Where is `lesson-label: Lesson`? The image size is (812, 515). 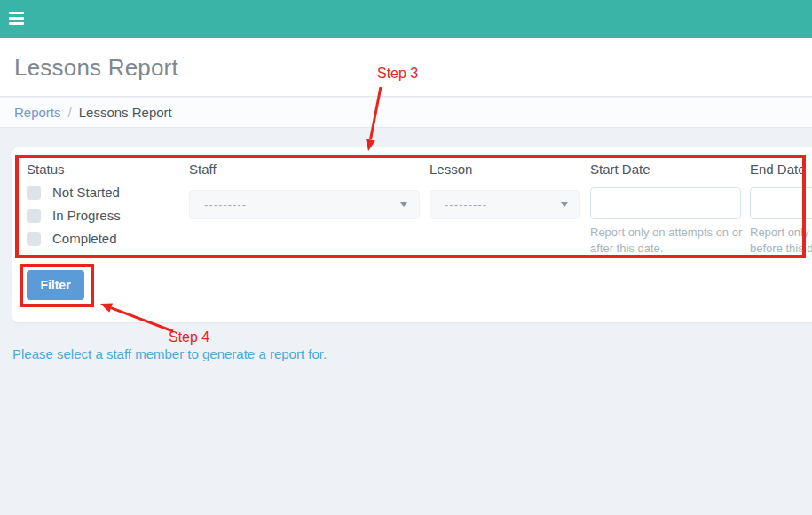 lesson-label: Lesson is located at coordinates (505, 169).